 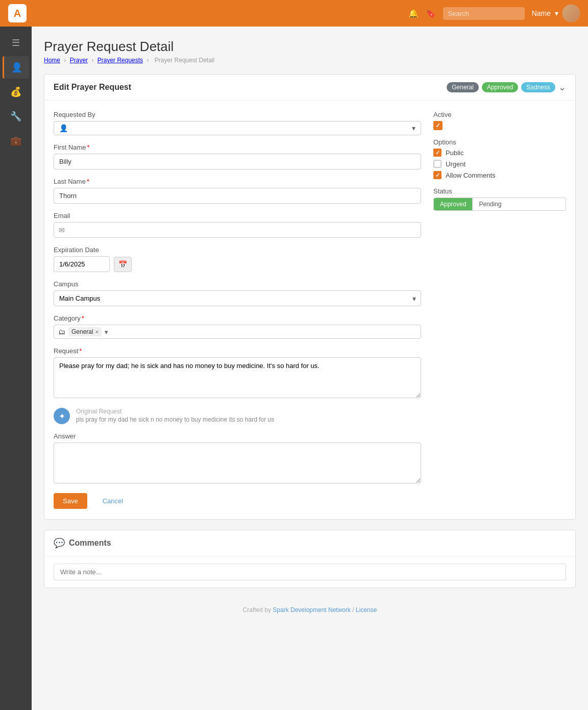 I want to click on urgent-checkbox, so click(x=437, y=164).